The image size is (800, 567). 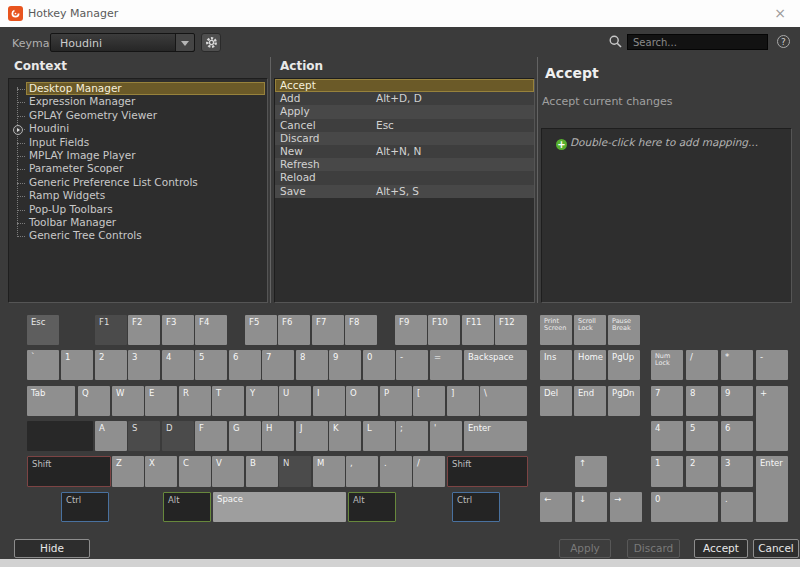 What do you see at coordinates (295, 401) in the screenshot?
I see `key-u: U` at bounding box center [295, 401].